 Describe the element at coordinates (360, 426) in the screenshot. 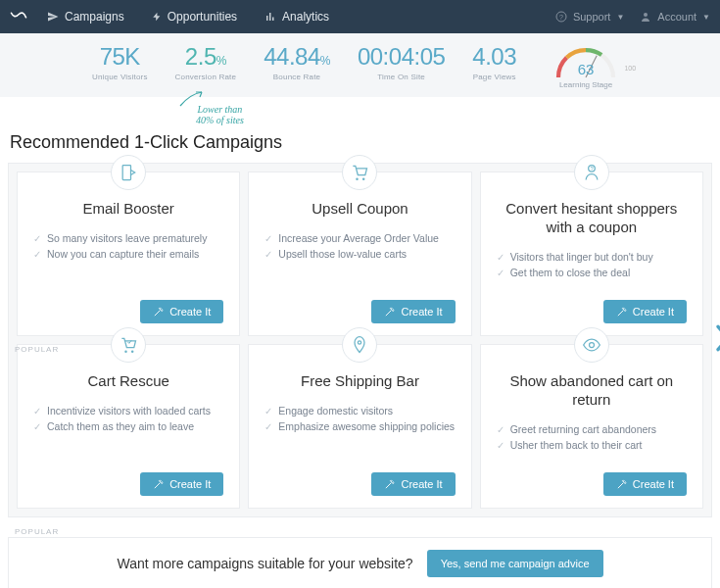

I see `card-bullet: Emphasize awesome shipping policies` at that location.